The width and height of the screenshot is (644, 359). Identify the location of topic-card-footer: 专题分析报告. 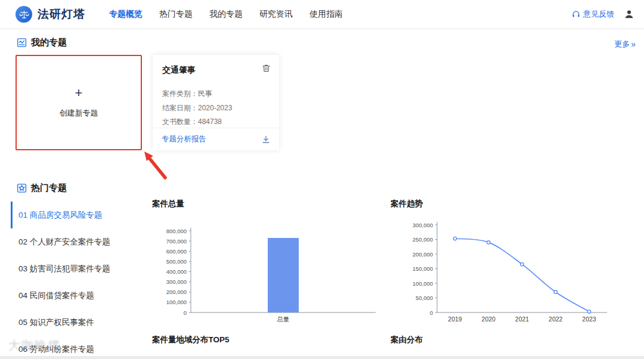
(216, 139).